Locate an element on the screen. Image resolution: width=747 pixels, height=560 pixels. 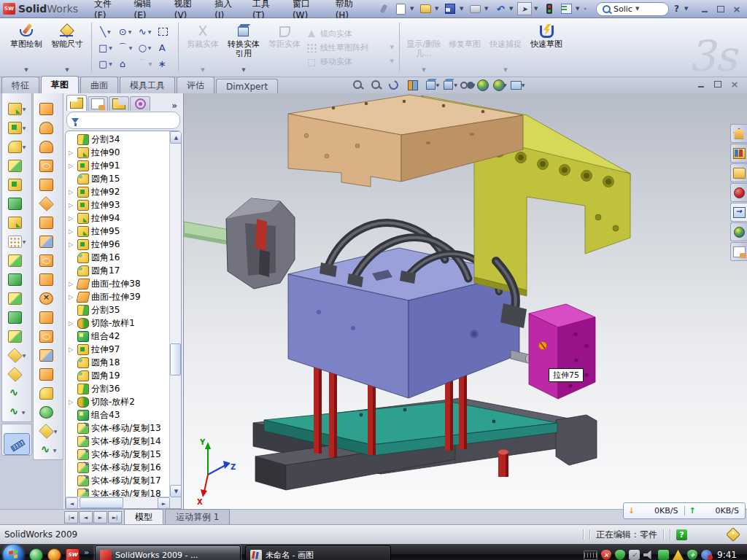
view-orientation-button: ▼ is located at coordinates (432, 85).